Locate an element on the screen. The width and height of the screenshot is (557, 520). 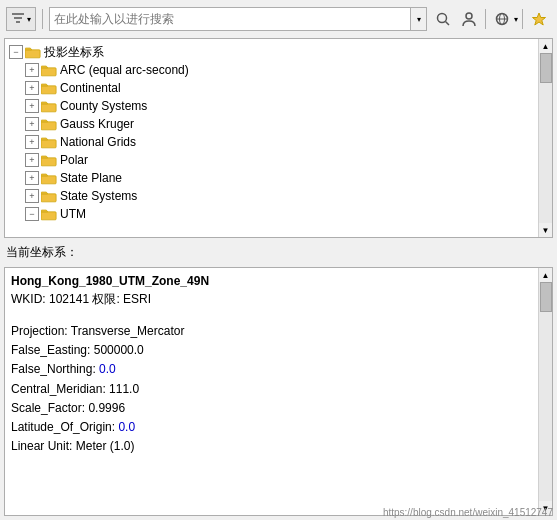
globe-icon is located at coordinates (502, 19).